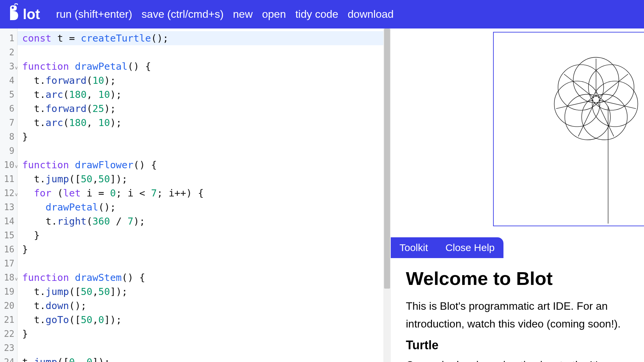 This screenshot has width=644, height=362. I want to click on line-number: 9, so click(9, 151).